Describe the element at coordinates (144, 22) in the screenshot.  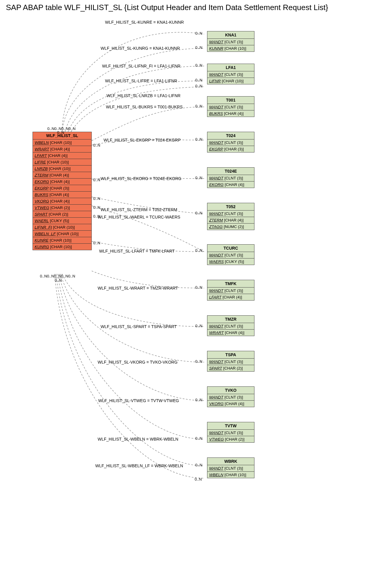
I see `relation-label: WLF_HILIST_SL-KUNRE = KNA1-KUNNR` at that location.